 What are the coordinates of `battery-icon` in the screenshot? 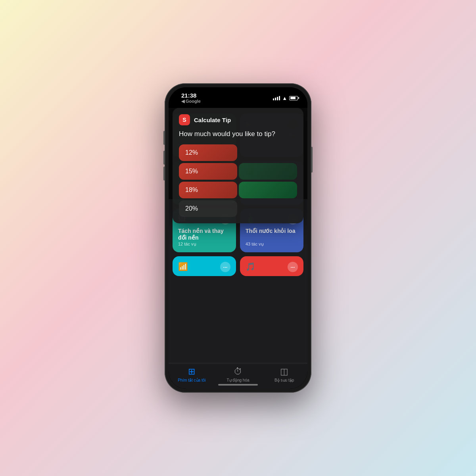 It's located at (294, 98).